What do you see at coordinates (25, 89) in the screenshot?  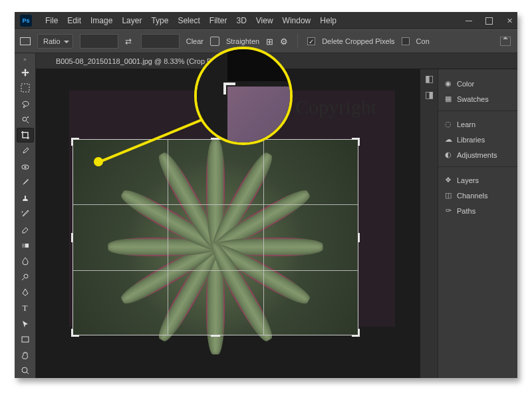 I see `marquee-tool` at bounding box center [25, 89].